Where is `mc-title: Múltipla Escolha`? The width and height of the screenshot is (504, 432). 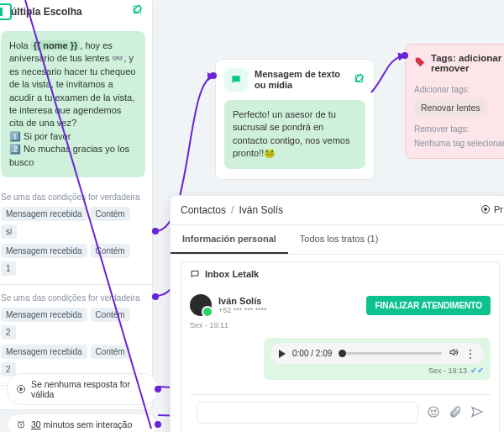 mc-title: Múltipla Escolha is located at coordinates (42, 12).